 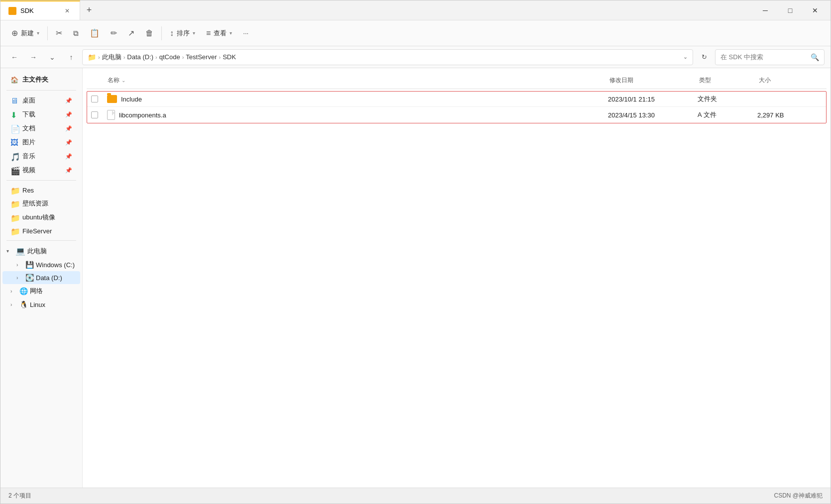 What do you see at coordinates (114, 33) in the screenshot?
I see `rename-button: ✏` at bounding box center [114, 33].